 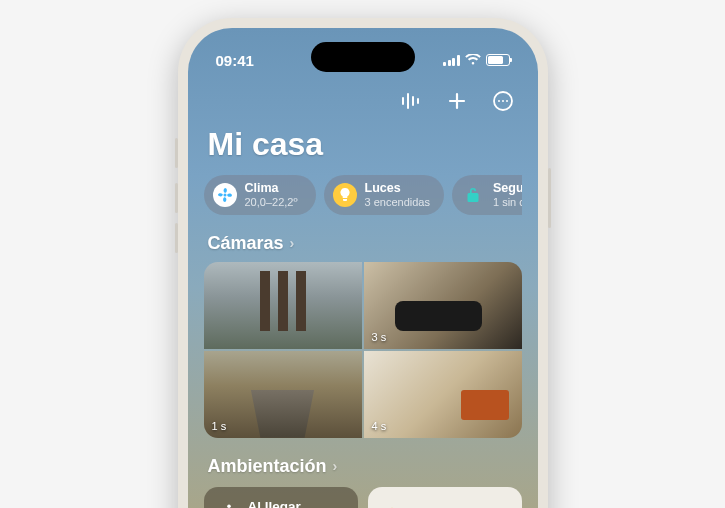 I want to click on pill-title: Luces, so click(x=398, y=189).